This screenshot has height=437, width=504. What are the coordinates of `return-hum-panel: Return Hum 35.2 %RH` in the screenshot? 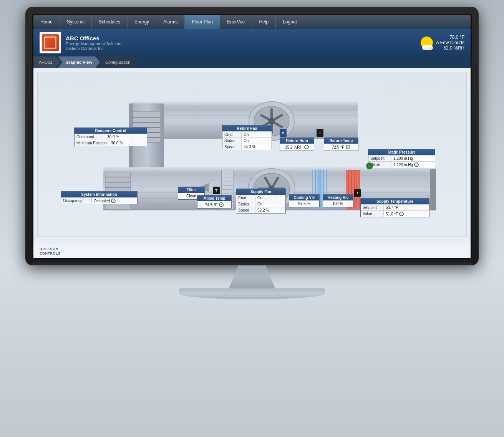 It's located at (297, 144).